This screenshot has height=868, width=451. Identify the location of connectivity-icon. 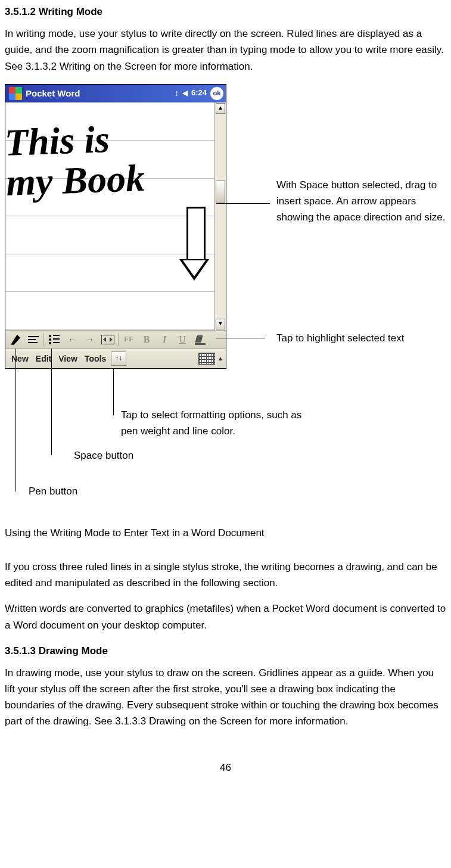
(176, 93).